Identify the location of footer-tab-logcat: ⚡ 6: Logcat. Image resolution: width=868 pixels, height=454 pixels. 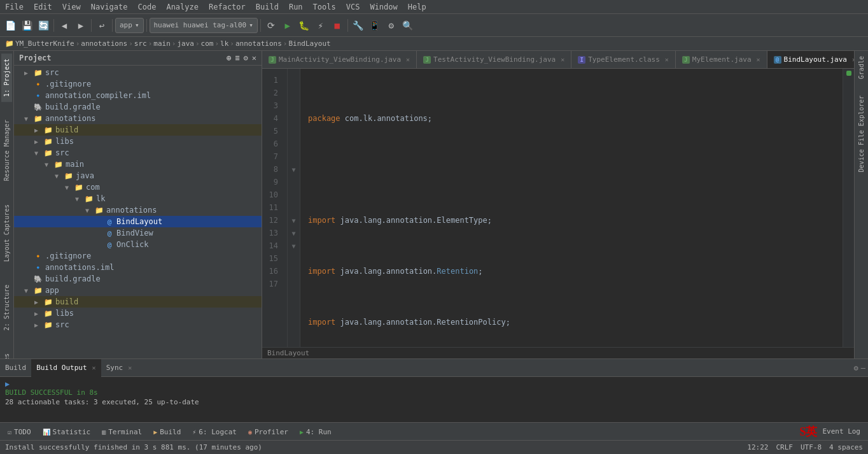
(214, 432).